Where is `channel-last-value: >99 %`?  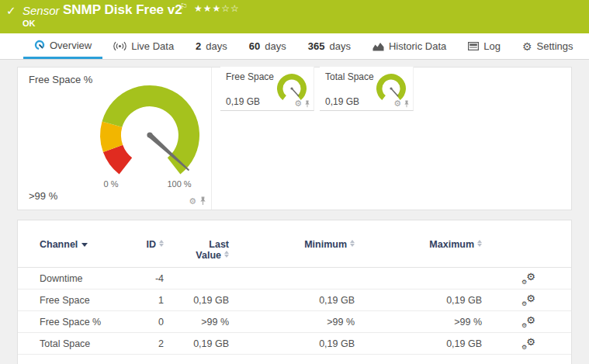
channel-last-value: >99 % is located at coordinates (196, 322).